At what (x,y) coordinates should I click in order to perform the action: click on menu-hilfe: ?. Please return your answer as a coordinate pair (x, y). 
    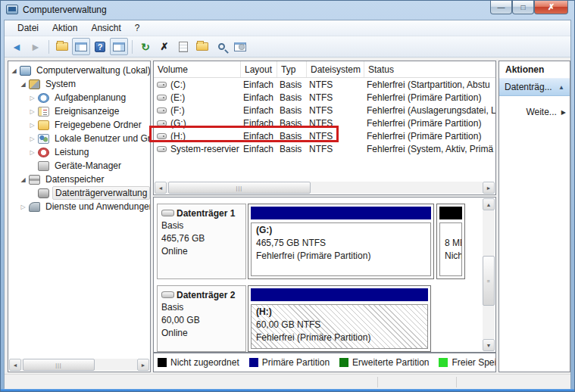
    Looking at the image, I should click on (138, 28).